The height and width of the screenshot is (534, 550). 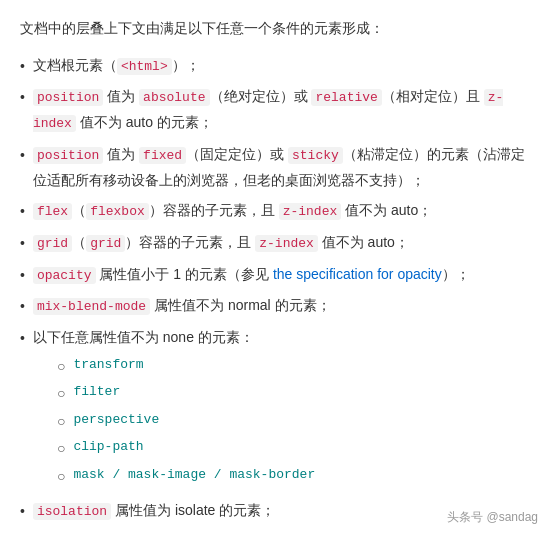 I want to click on code-position2: position, so click(x=68, y=156).